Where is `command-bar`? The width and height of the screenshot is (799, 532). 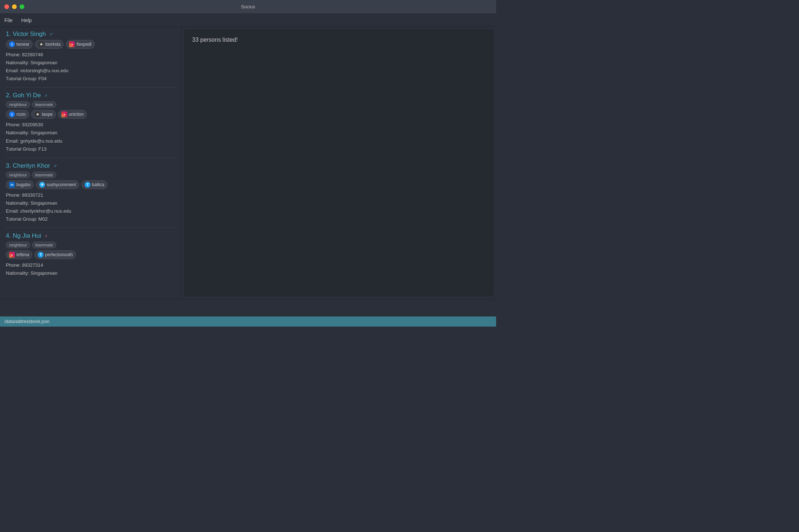 command-bar is located at coordinates (248, 308).